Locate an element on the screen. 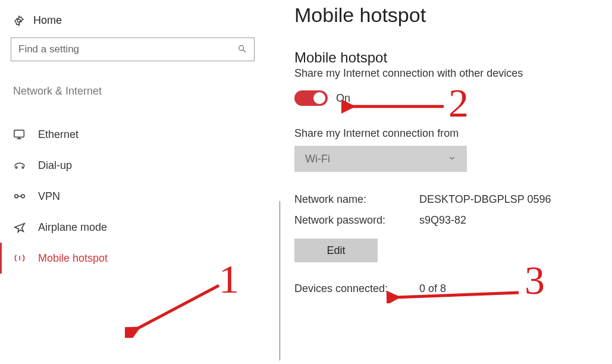  sidebar-item-label: Ethernet is located at coordinates (58, 134).